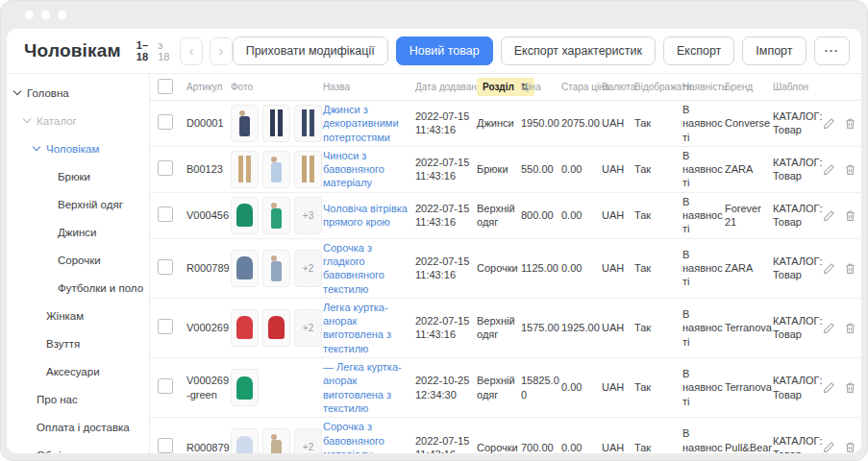  Describe the element at coordinates (209, 86) in the screenshot. I see `column-header-sku: Артикул` at that location.